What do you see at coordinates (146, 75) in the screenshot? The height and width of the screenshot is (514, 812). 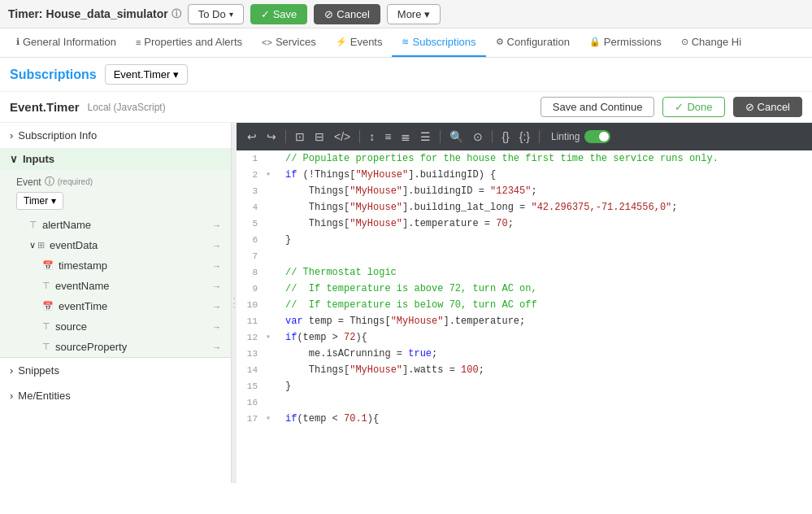 I see `event-timer-dropdown: Event.Timer ▾` at bounding box center [146, 75].